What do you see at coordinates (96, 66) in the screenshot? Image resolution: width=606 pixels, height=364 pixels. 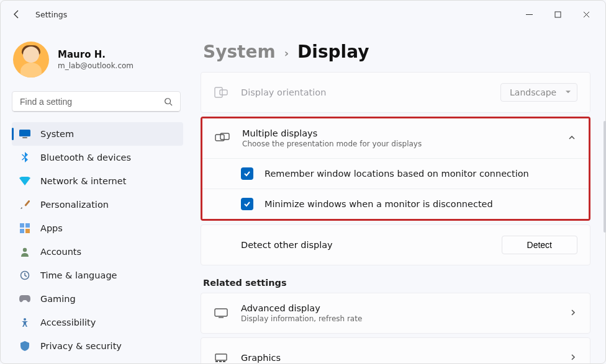 I see `user-email: m_lab@outlook.com` at bounding box center [96, 66].